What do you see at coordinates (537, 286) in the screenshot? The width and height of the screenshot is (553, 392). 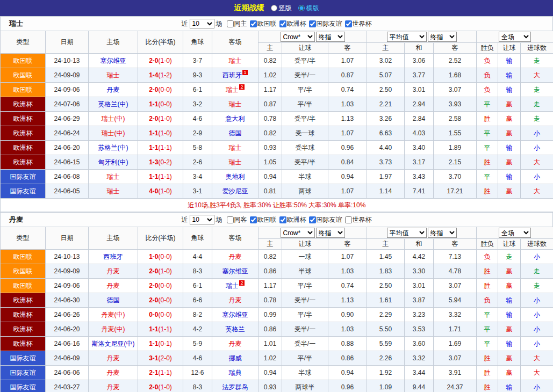 I see `result-value: 走` at bounding box center [537, 286].